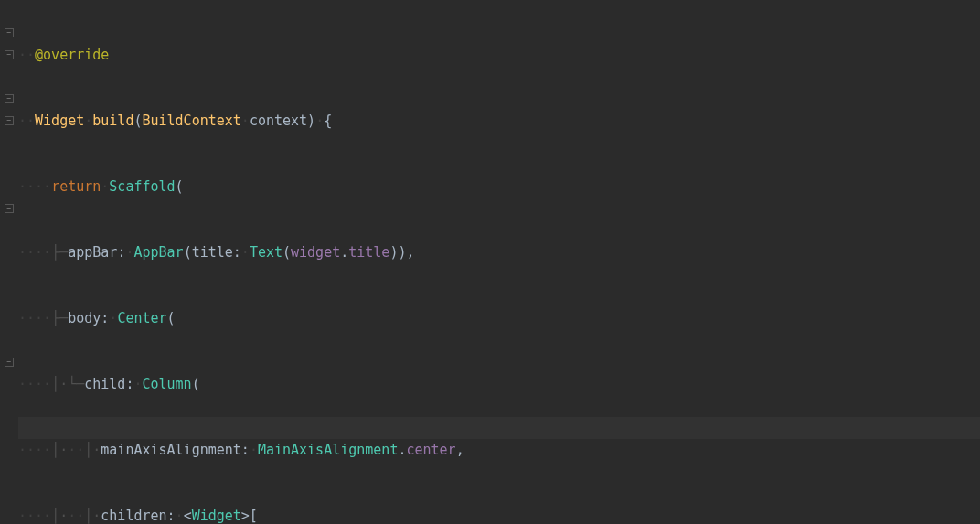  What do you see at coordinates (282, 384) in the screenshot?
I see `code-line: ····│·└─child:·Column(` at bounding box center [282, 384].